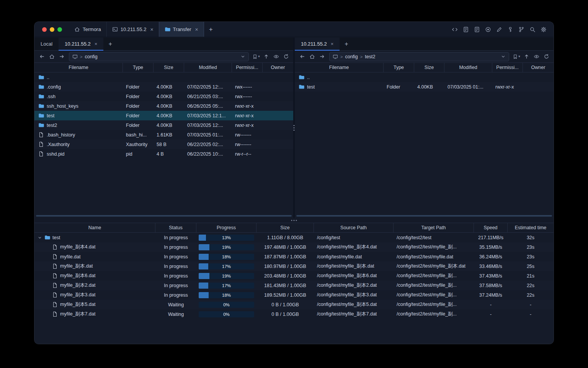  Describe the element at coordinates (52, 30) in the screenshot. I see `minimize-window-button` at that location.